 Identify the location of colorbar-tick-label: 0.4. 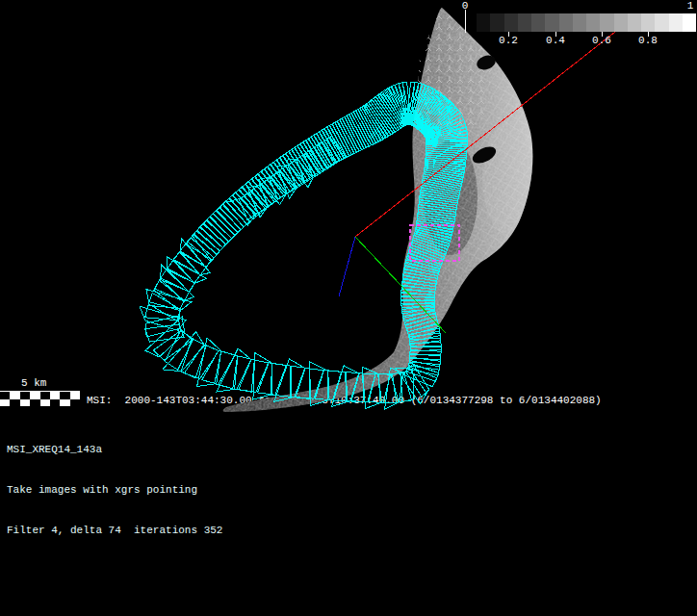
(555, 40).